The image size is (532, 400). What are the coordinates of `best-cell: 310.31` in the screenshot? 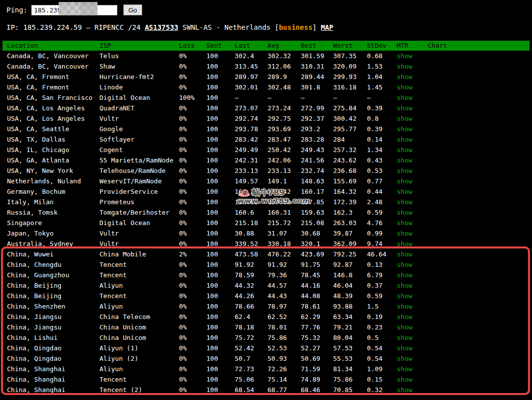 It's located at (317, 67).